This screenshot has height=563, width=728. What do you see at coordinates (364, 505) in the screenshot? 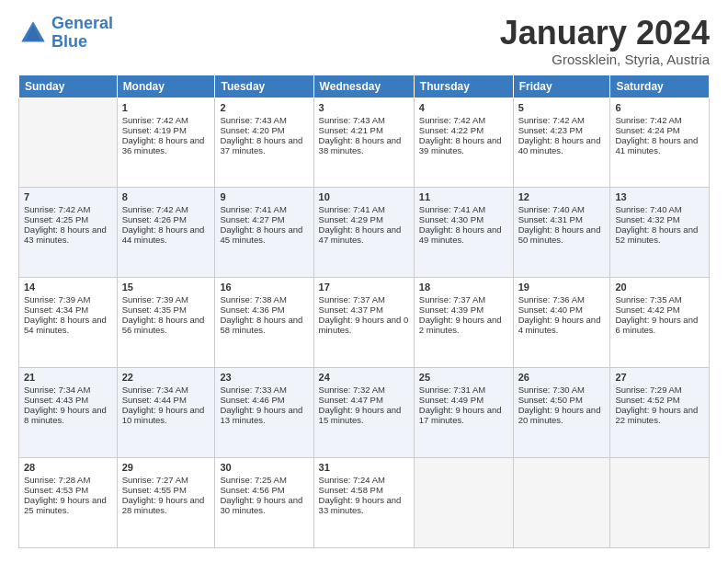
I see `daylight-text: Daylight: 9 hours and 33 minutes.` at bounding box center [364, 505].